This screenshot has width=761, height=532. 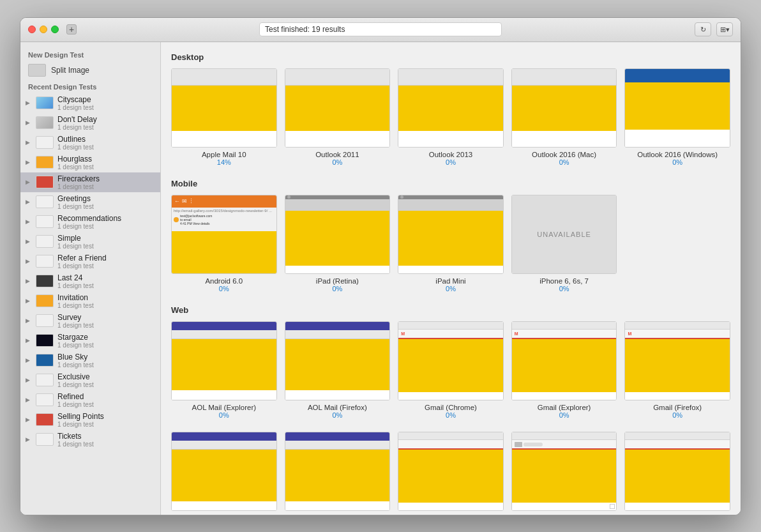 What do you see at coordinates (451, 118) in the screenshot?
I see `desktop-grid: Apple Mail 10 14% Outlook 2011 0%` at bounding box center [451, 118].